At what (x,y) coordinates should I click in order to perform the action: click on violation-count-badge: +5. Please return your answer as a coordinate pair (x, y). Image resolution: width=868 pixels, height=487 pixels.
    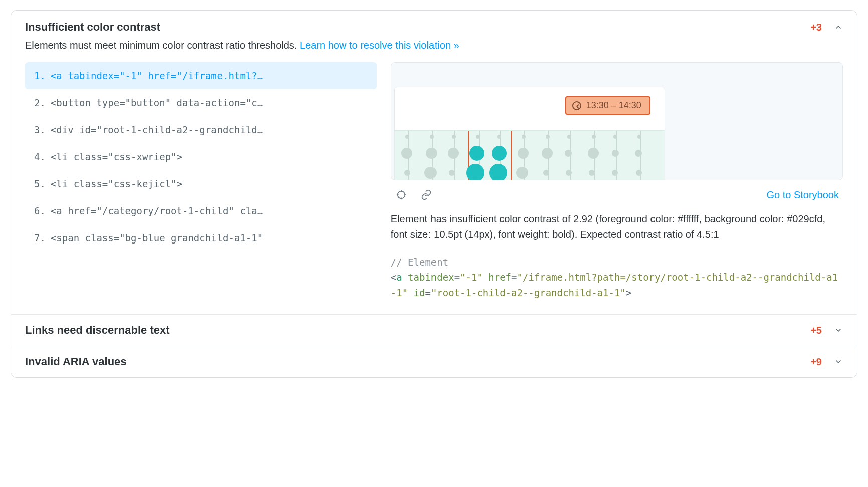
    Looking at the image, I should click on (816, 331).